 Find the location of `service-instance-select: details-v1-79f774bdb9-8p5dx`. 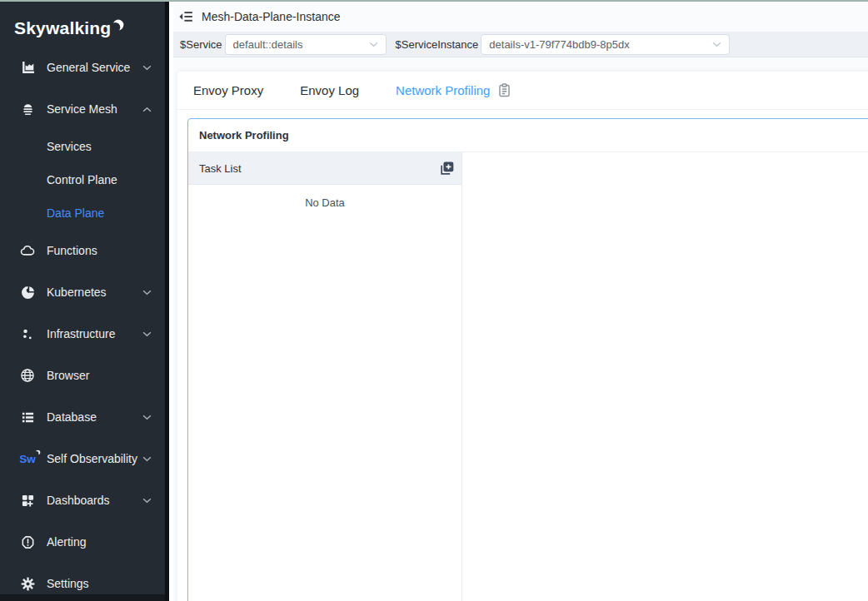

service-instance-select: details-v1-79f774bdb9-8p5dx is located at coordinates (605, 45).